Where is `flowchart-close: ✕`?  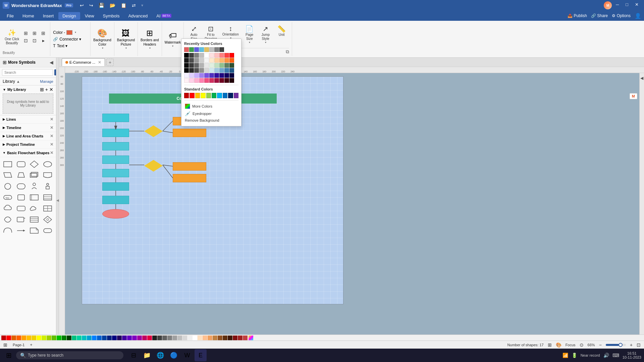
flowchart-close: ✕ is located at coordinates (52, 153).